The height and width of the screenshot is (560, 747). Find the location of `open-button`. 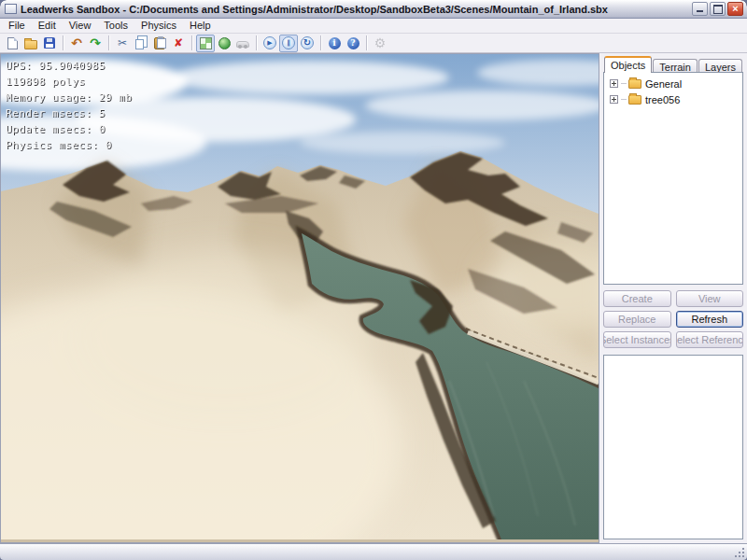

open-button is located at coordinates (31, 43).